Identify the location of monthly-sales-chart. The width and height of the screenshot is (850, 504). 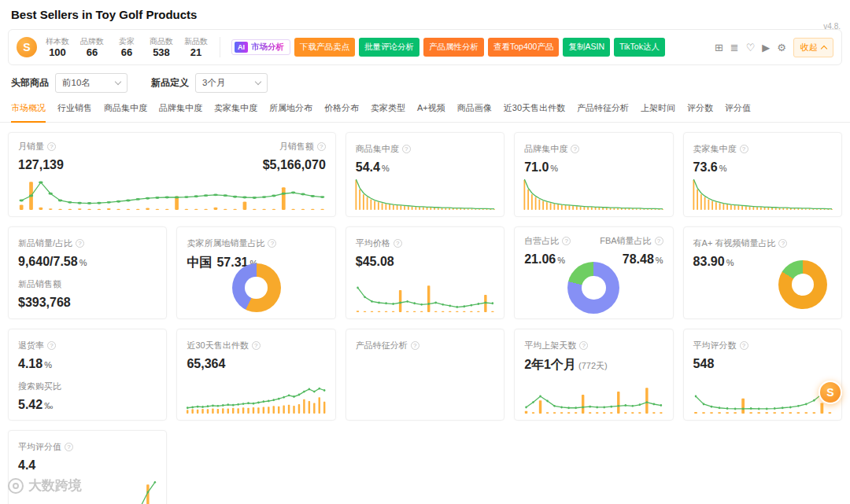
(172, 193).